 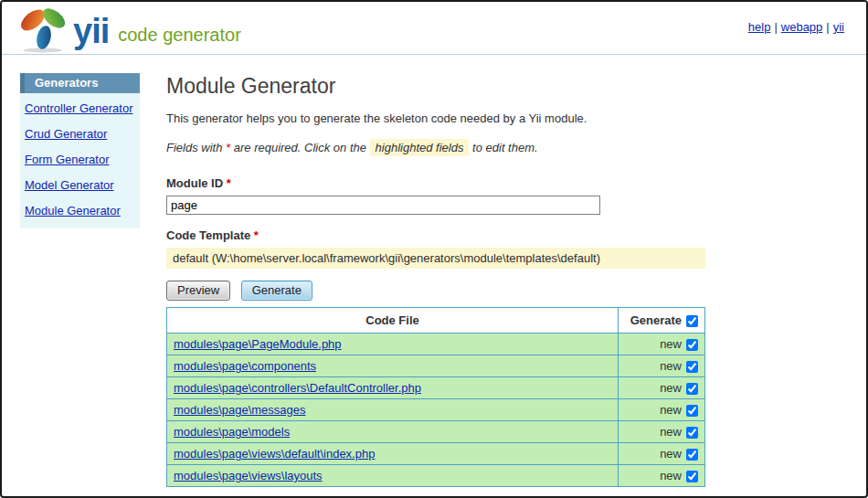 What do you see at coordinates (194, 148) in the screenshot?
I see `note-prefix: Fields with` at bounding box center [194, 148].